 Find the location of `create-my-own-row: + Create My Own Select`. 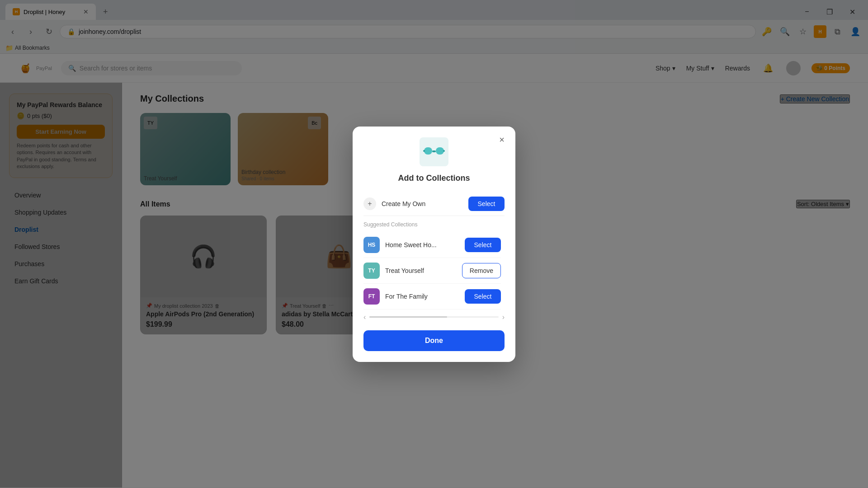

create-my-own-row: + Create My Own Select is located at coordinates (434, 204).